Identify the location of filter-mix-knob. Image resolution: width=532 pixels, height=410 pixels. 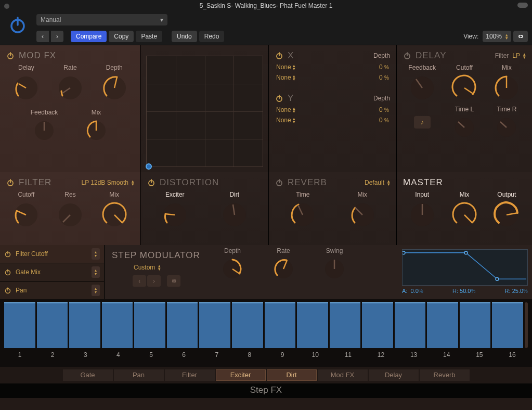
(114, 215).